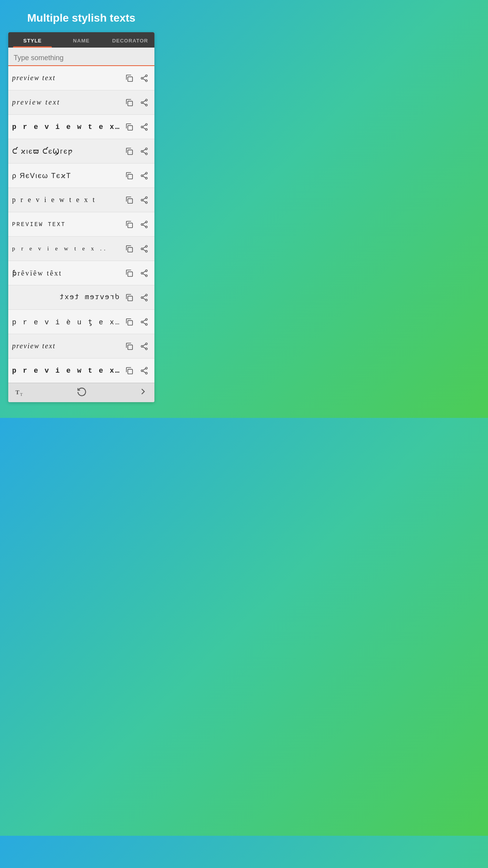 The height and width of the screenshot is (868, 488). What do you see at coordinates (68, 151) in the screenshot?
I see `preview-text-4: Ƈ ϰιєϖ ƇєϢгєƿ` at bounding box center [68, 151].